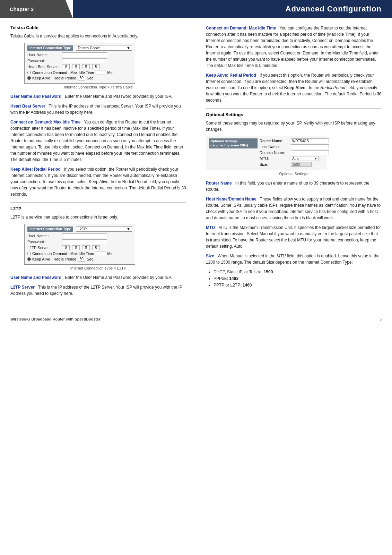 Image resolution: width=392 pixels, height=555 pixels. Describe the element at coordinates (85, 61) in the screenshot. I see `telstra-password-input` at that location.